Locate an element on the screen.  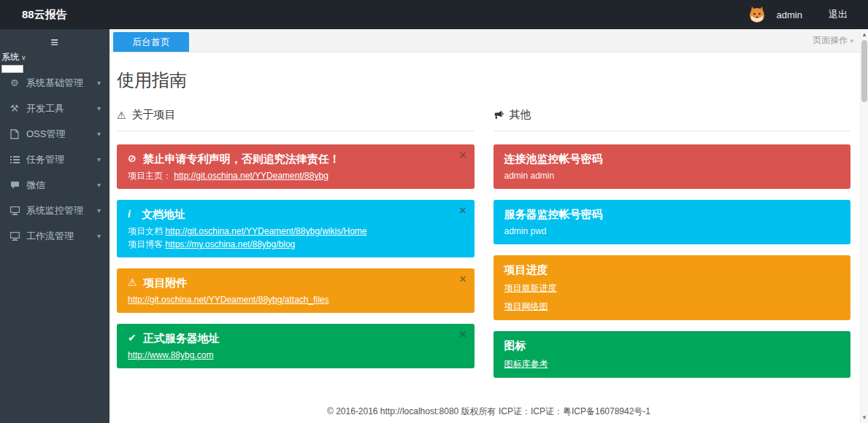
info-icon: i is located at coordinates (131, 214).